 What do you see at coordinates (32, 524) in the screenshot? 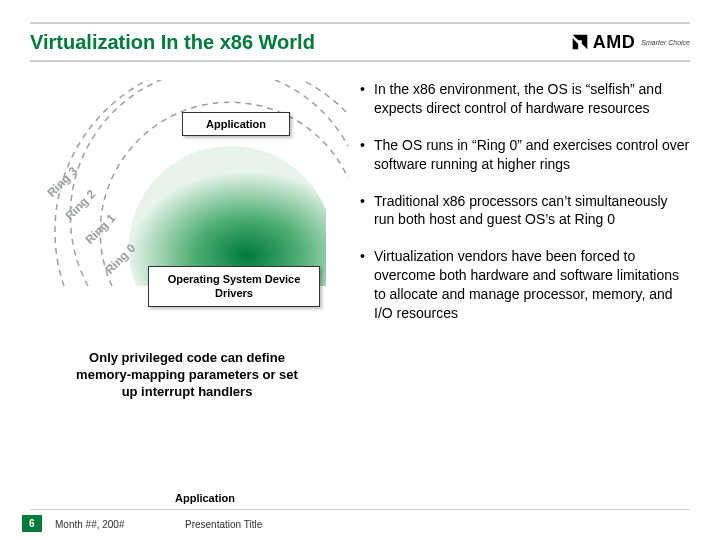
I see `page-number: 6` at bounding box center [32, 524].